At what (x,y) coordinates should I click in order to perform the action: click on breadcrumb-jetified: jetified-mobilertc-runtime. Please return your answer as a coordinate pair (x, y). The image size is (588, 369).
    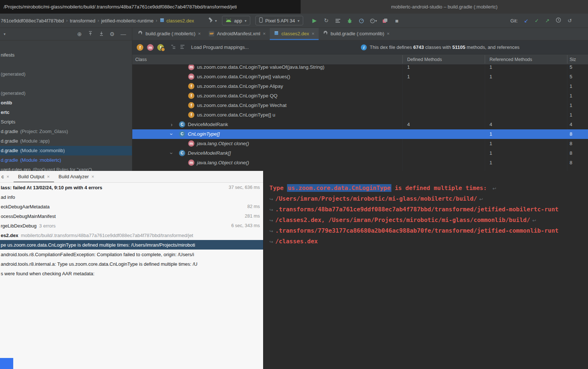
    Looking at the image, I should click on (127, 21).